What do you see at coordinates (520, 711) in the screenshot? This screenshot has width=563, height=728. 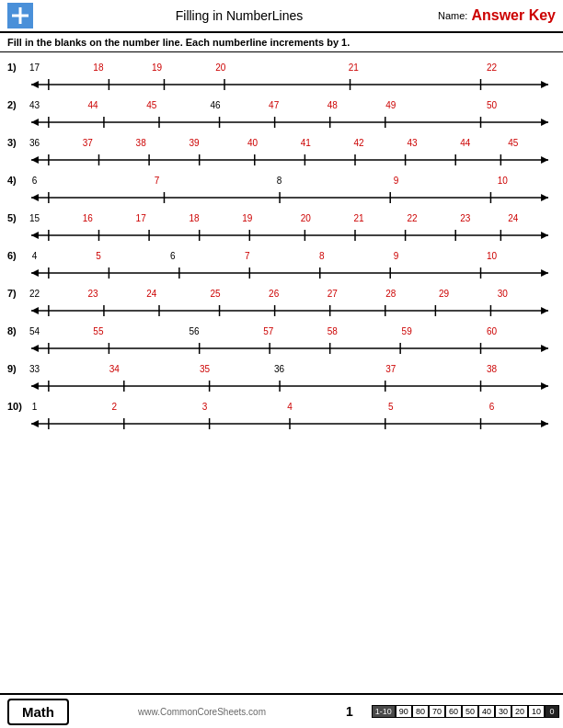 I see `range-box-20: 20` at bounding box center [520, 711].